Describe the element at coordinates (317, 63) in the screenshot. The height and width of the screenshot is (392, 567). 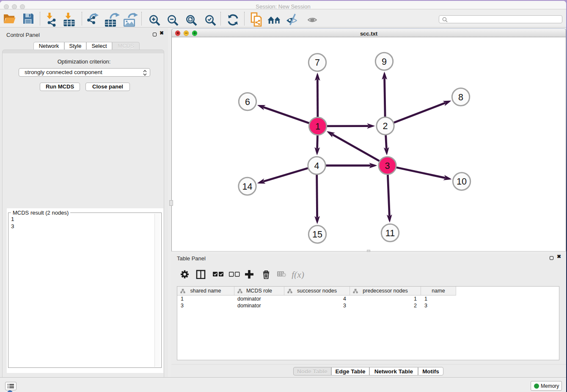
I see `svg-text: 7` at that location.